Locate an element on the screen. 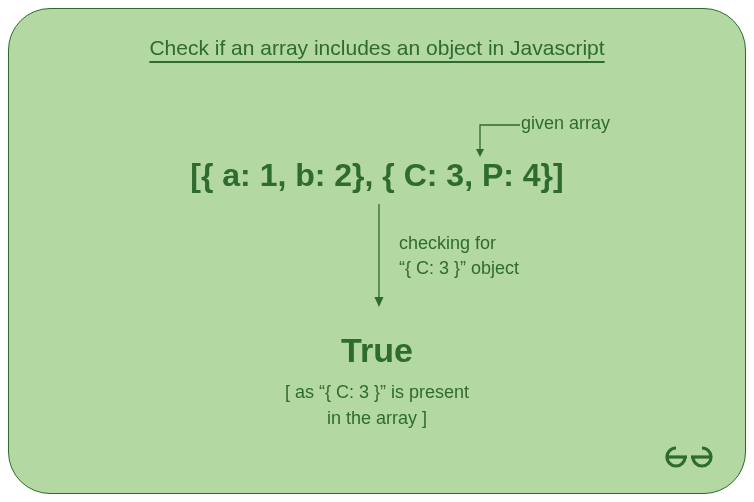  diagram-title: Check if an array includes an object in … is located at coordinates (376, 48).